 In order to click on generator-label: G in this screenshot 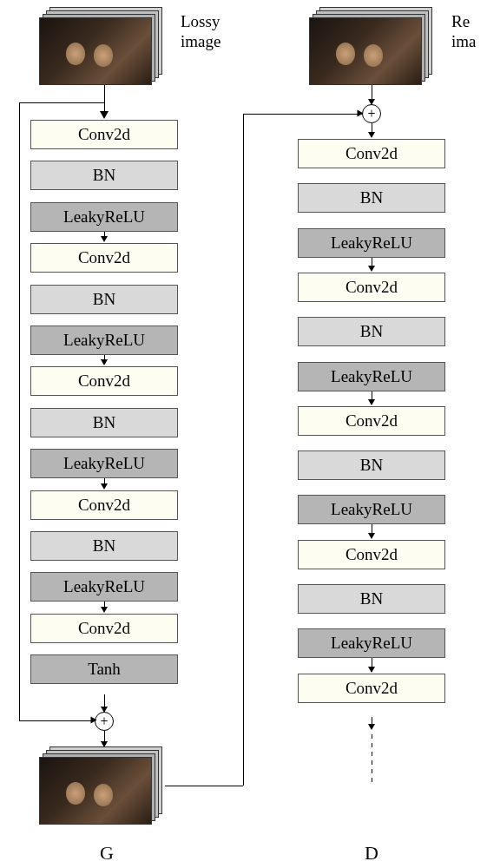, I will do `click(107, 853)`.